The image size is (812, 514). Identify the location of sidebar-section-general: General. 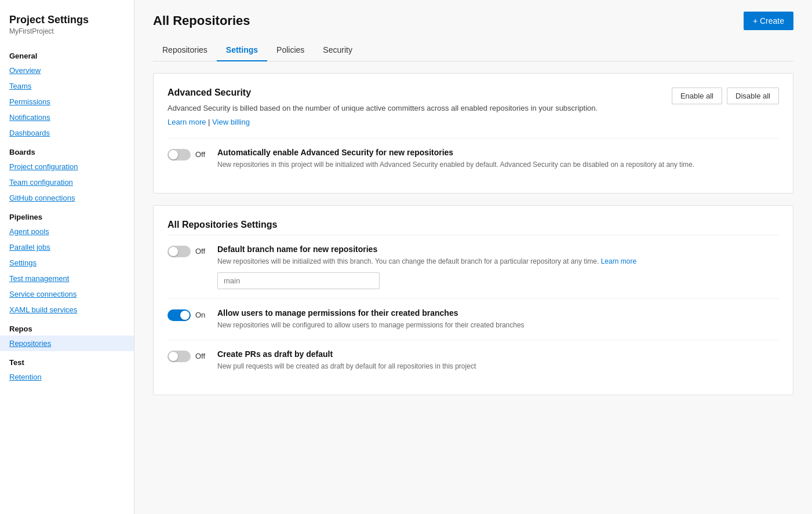
(67, 53).